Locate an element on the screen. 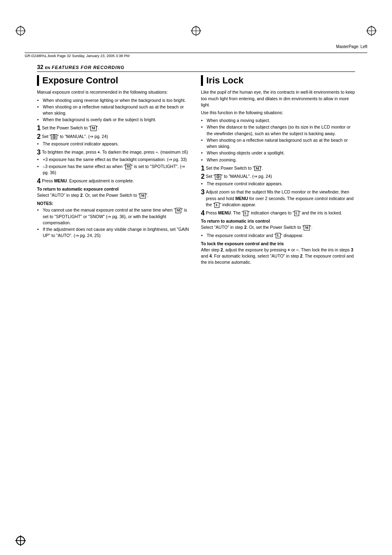 This screenshot has height=555, width=392. notes-section: NOTES: You cannot use the manual exposur… is located at coordinates (114, 220).